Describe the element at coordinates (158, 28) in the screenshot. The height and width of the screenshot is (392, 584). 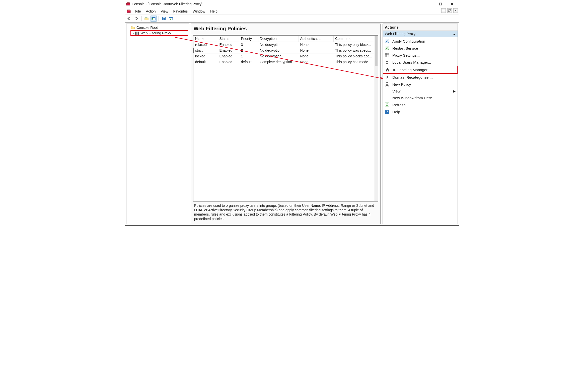
I see `tree-root: Console Root` at that location.